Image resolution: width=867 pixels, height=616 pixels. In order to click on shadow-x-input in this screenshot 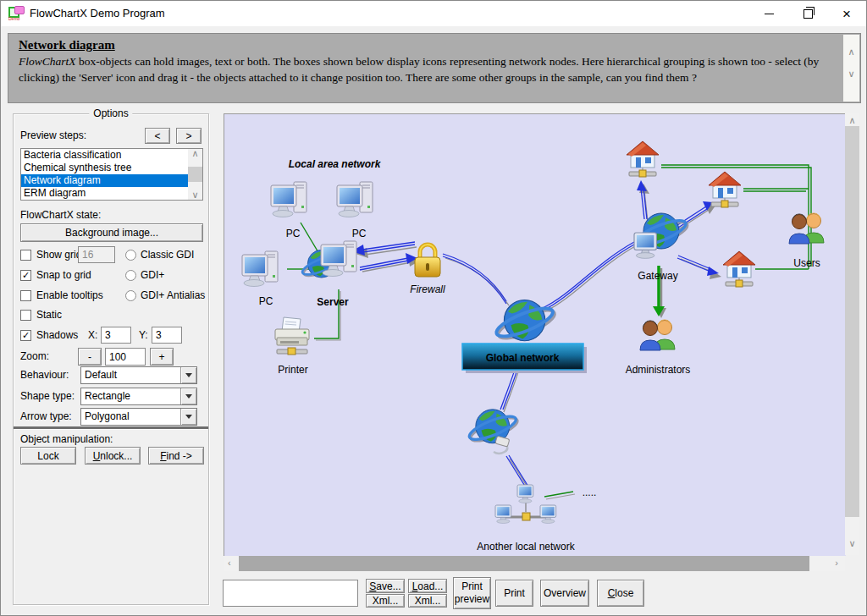, I will do `click(116, 335)`.